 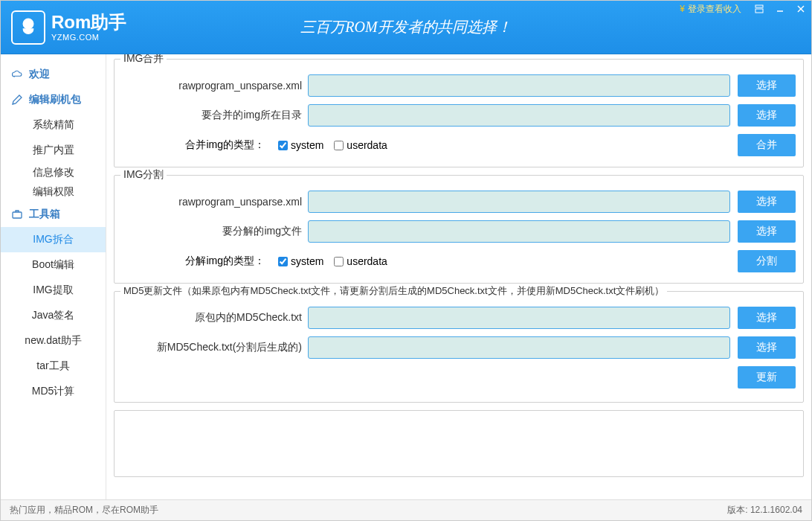 I want to click on sidebar-toolbox: 工具箱, so click(x=54, y=214).